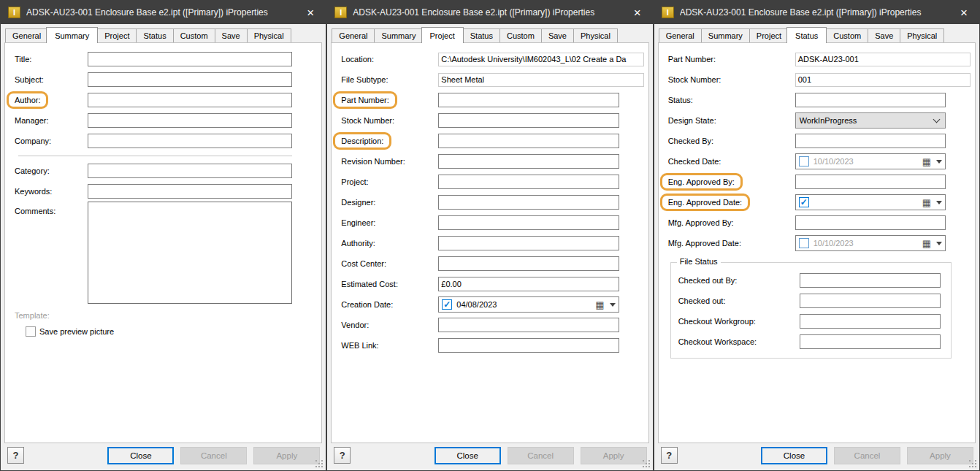 The image size is (980, 471). I want to click on checkout-workgroup-input, so click(870, 321).